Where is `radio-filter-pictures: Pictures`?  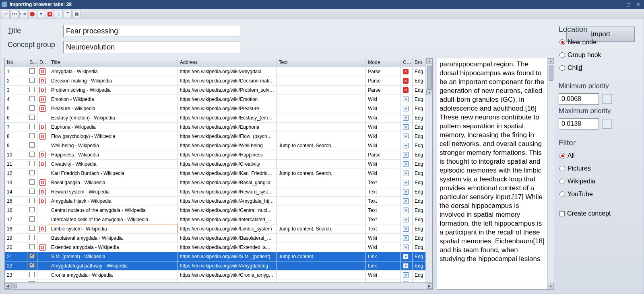
radio-filter-pictures: Pictures is located at coordinates (597, 169).